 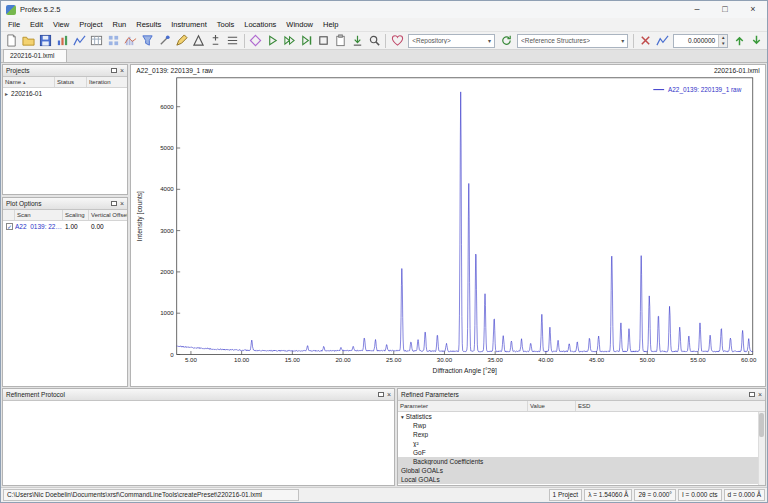 I want to click on stop-icon, so click(x=323, y=41).